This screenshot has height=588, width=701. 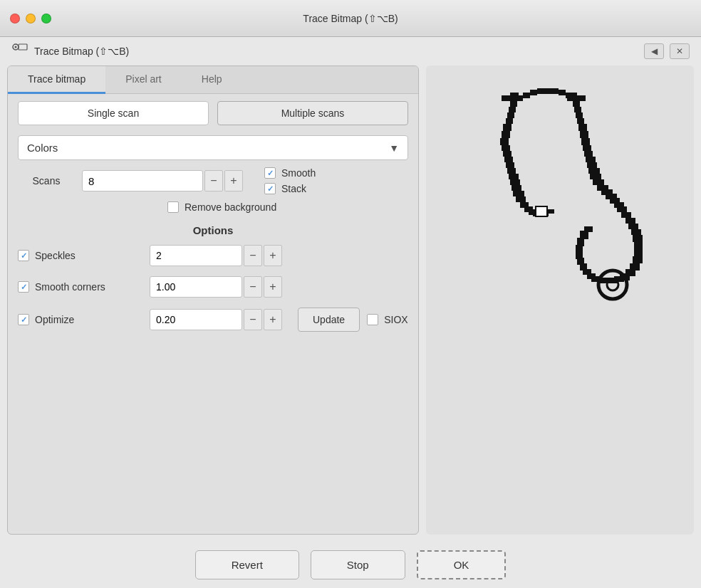 I want to click on smooth-row: Smooth, so click(x=290, y=173).